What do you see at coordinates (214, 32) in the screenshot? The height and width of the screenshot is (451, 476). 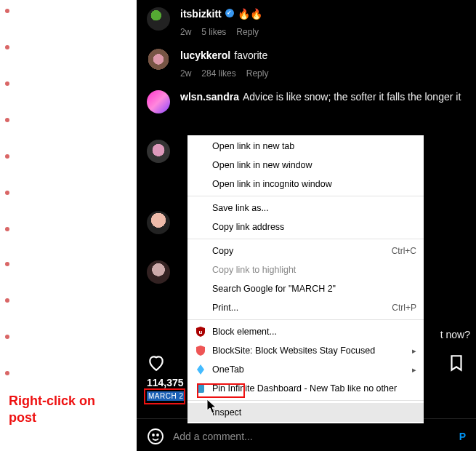 I see `comment-likes: 5 likes` at bounding box center [214, 32].